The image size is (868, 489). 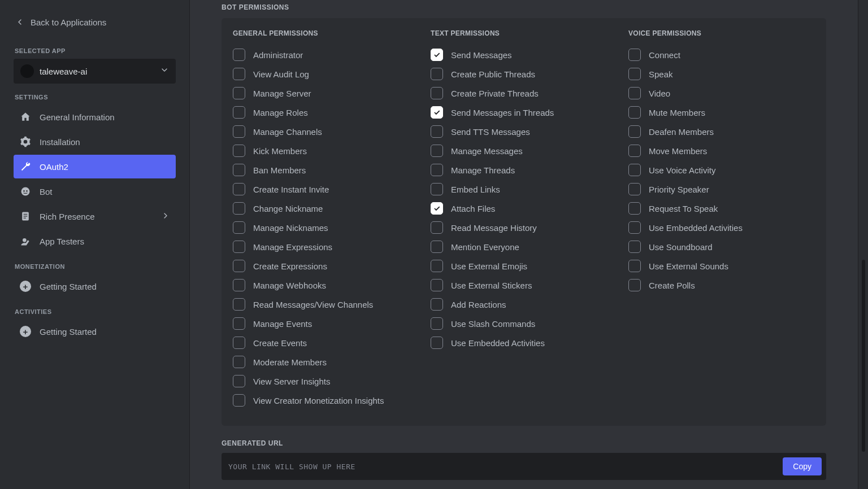 What do you see at coordinates (722, 189) in the screenshot?
I see `permission-row: Priority Speaker` at bounding box center [722, 189].